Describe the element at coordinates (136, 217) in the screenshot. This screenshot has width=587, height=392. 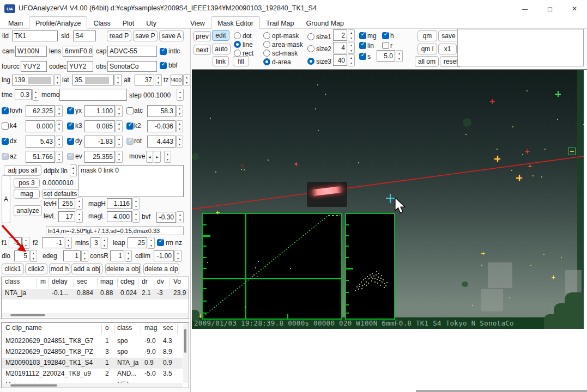
I see `magl-spinner` at that location.